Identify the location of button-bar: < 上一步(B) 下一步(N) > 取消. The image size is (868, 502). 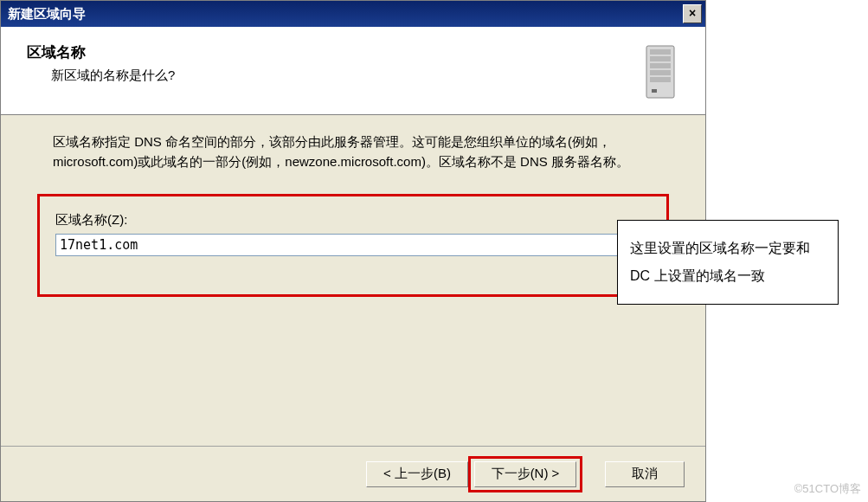
(353, 473).